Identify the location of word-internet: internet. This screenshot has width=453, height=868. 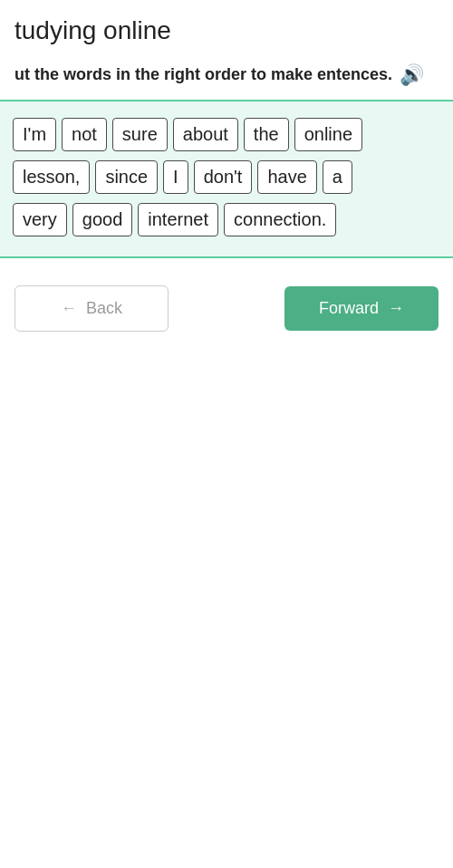
(178, 219).